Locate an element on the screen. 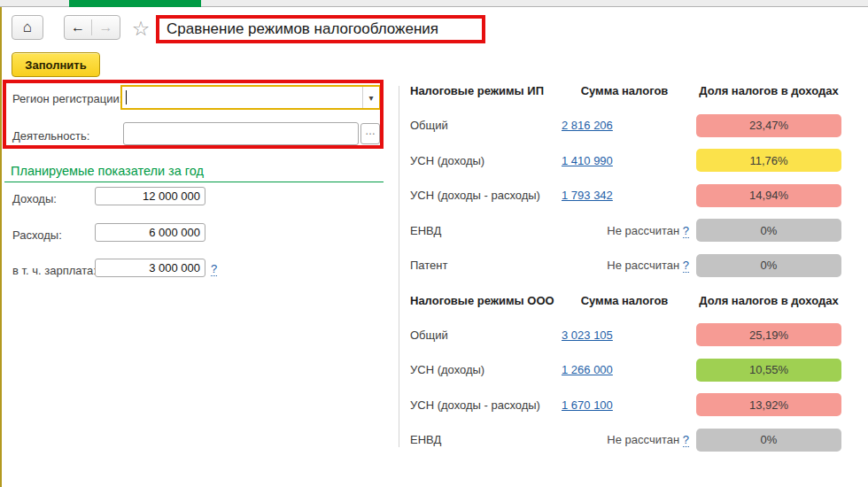  tax-regime-row: УСН (доходы) 1 410 990 11,76% is located at coordinates (625, 161).